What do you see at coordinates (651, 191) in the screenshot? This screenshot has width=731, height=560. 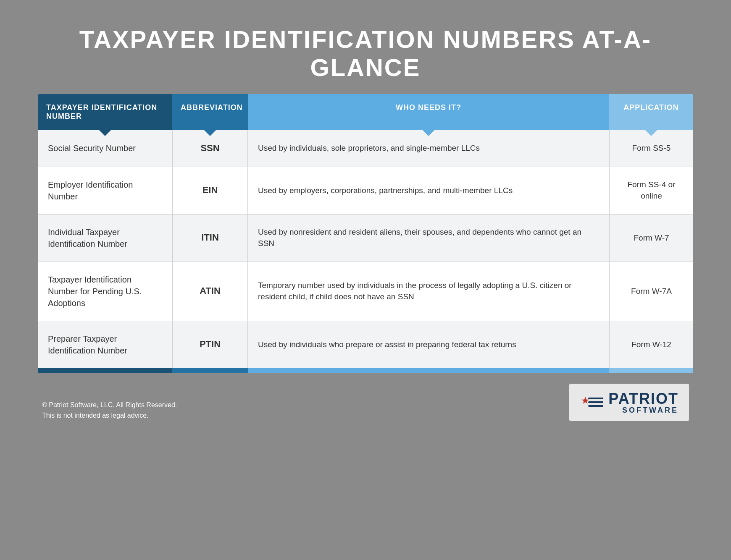 I see `row2-application: Form SS-4 or online` at bounding box center [651, 191].